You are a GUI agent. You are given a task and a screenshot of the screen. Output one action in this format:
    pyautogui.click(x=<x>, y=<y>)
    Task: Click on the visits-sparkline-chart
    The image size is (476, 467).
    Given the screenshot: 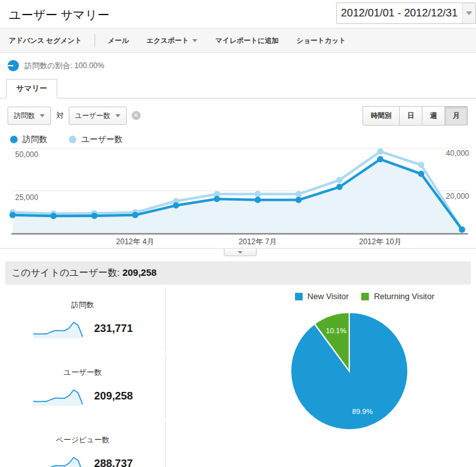 What is the action you would take?
    pyautogui.click(x=59, y=329)
    